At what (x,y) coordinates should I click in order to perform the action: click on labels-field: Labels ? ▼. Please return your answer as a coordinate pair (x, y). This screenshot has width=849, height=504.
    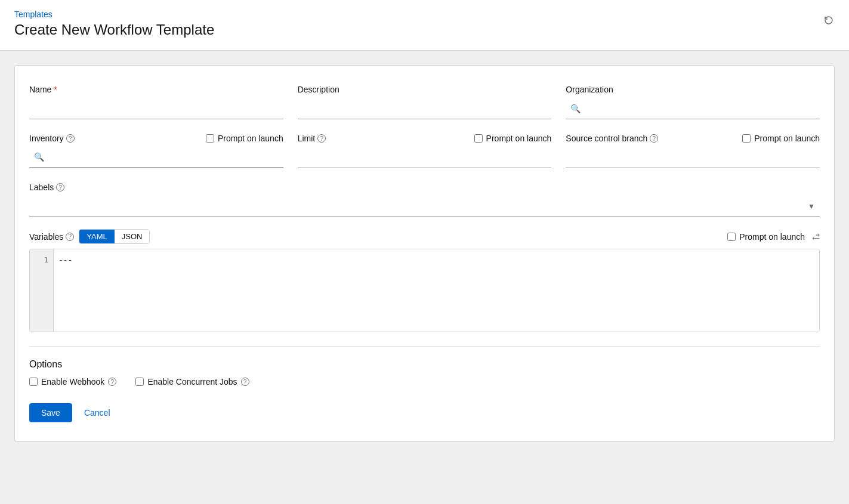
    Looking at the image, I should click on (425, 200).